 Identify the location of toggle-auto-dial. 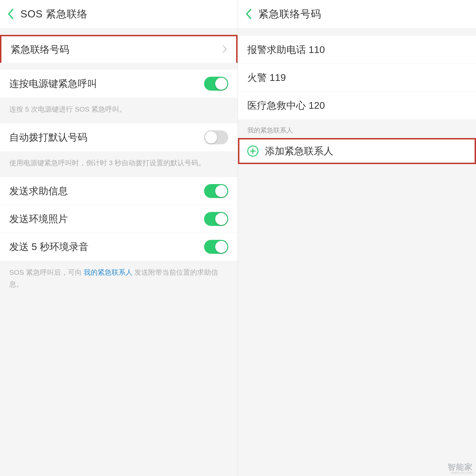
(216, 137).